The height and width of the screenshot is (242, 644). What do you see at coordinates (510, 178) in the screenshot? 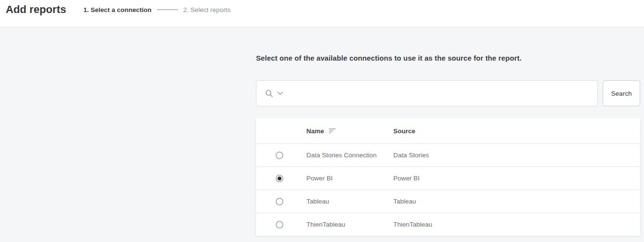
I see `connection-source: Power BI` at bounding box center [510, 178].